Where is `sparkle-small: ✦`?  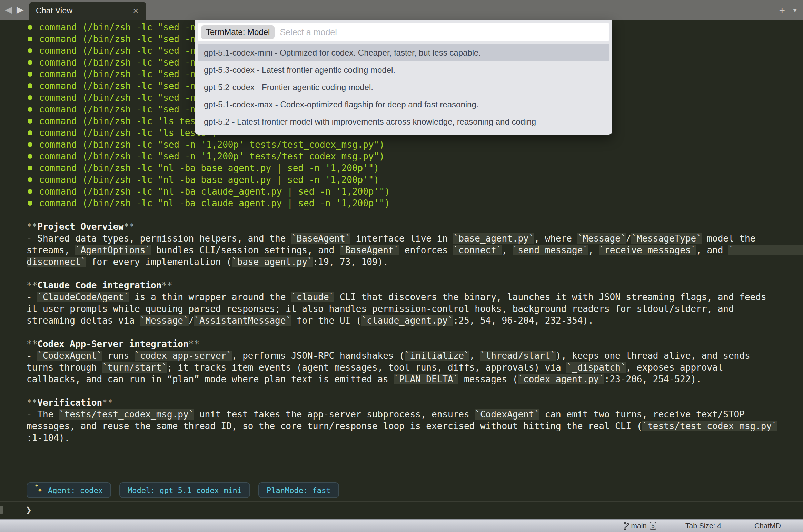 sparkle-small: ✦ is located at coordinates (37, 486).